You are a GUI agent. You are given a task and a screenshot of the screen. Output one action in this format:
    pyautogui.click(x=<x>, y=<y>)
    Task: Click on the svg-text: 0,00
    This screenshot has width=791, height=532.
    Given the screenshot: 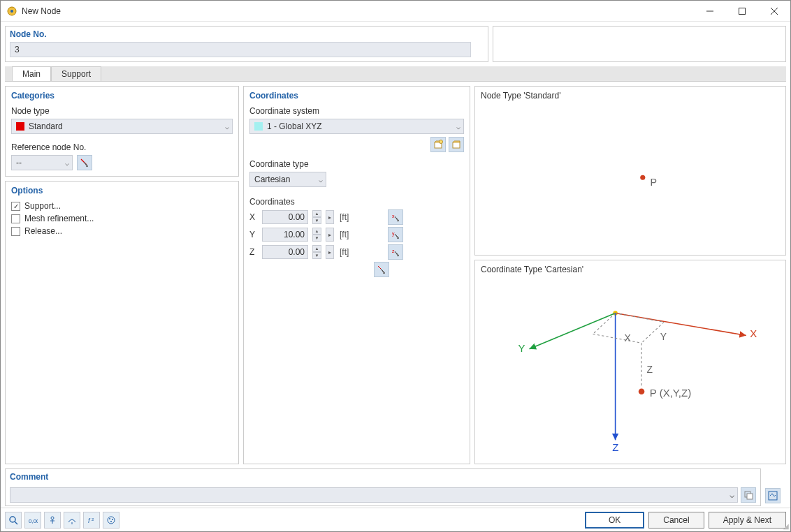 What is the action you would take?
    pyautogui.click(x=34, y=521)
    